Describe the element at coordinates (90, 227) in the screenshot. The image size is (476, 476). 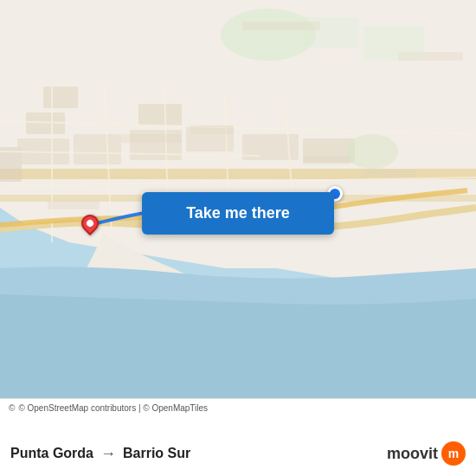
I see `destination-marker` at that location.